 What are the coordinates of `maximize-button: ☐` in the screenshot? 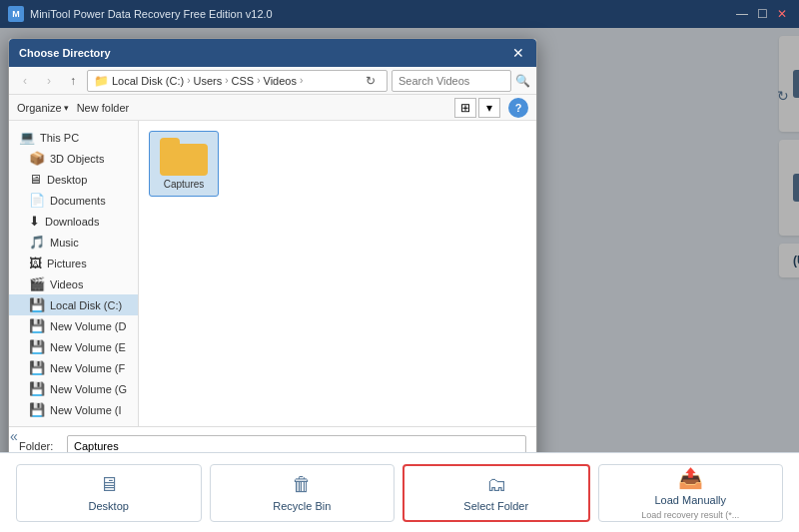 It's located at (762, 14).